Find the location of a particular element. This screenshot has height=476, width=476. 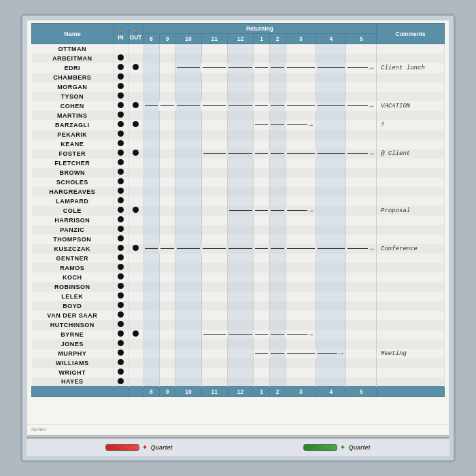

time-cell: → is located at coordinates (362, 106).